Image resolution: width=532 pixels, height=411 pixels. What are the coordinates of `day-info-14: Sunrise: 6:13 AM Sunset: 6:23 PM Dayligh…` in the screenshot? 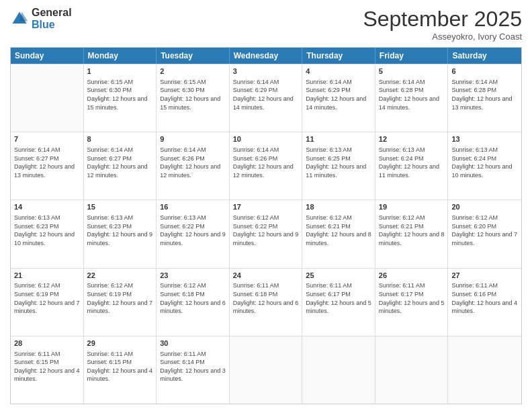 It's located at (47, 230).